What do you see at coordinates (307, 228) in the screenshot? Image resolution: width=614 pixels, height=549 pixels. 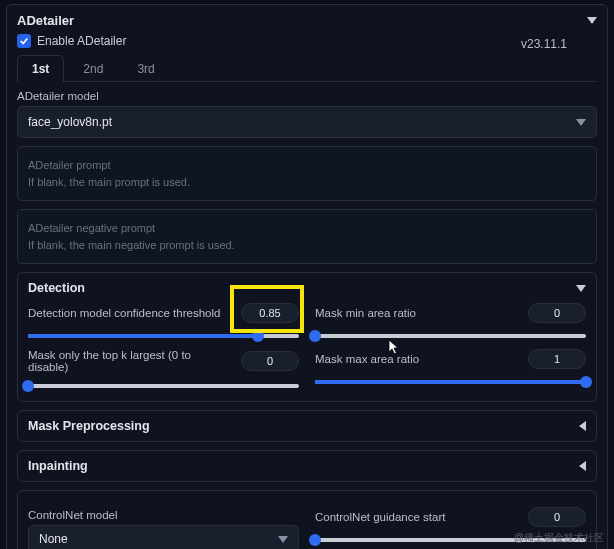 I see `neg-prompt-placeholder-line1: ADetailer negative prompt` at bounding box center [307, 228].